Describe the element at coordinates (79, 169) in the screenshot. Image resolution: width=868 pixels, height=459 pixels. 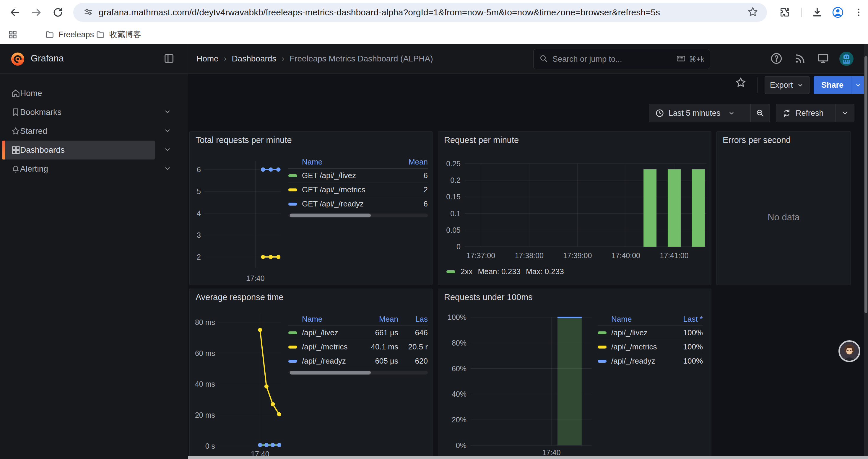
I see `sidebar-item-alerting: Alerting` at that location.